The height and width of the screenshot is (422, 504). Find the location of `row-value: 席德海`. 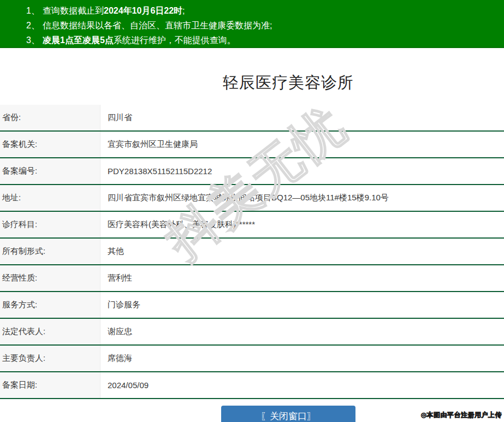

row-value: 席德海 is located at coordinates (303, 358).